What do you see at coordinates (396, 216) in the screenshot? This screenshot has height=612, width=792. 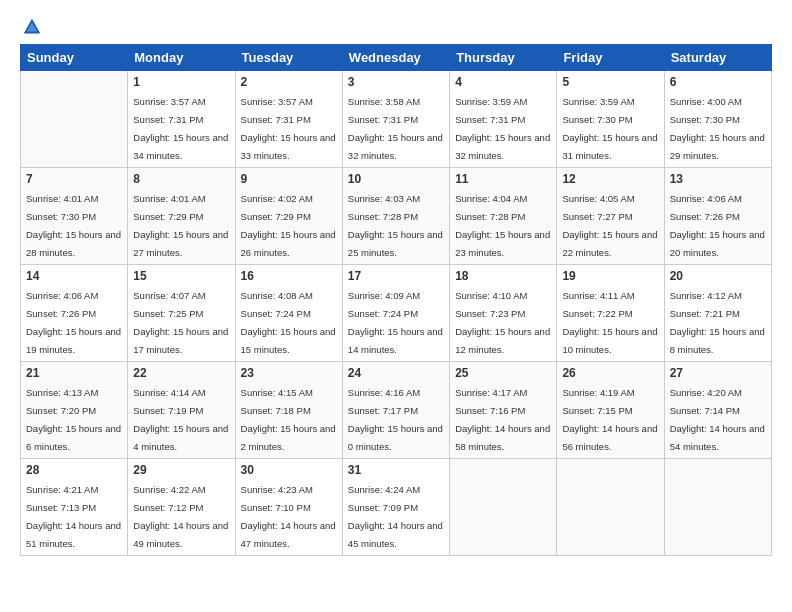 I see `calendar-cell: 10 Sunrise: 4:03 AMSunset: 7:28 PMDaylig…` at bounding box center [396, 216].